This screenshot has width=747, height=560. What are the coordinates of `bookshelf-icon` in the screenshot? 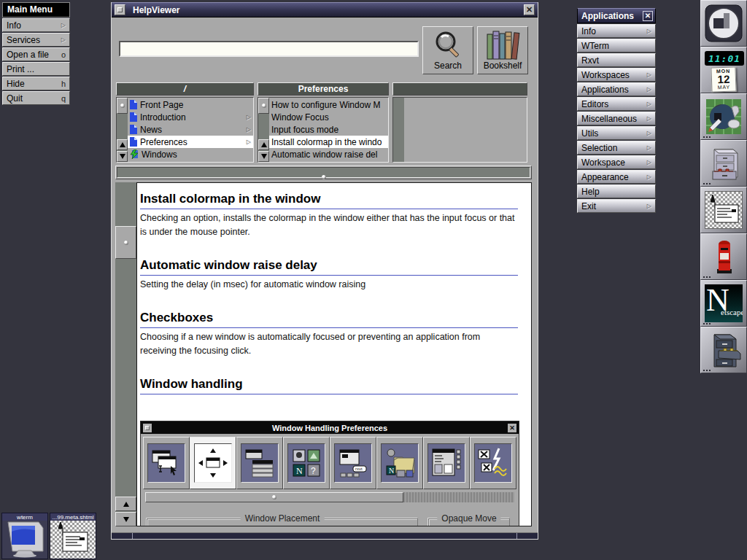 It's located at (503, 45).